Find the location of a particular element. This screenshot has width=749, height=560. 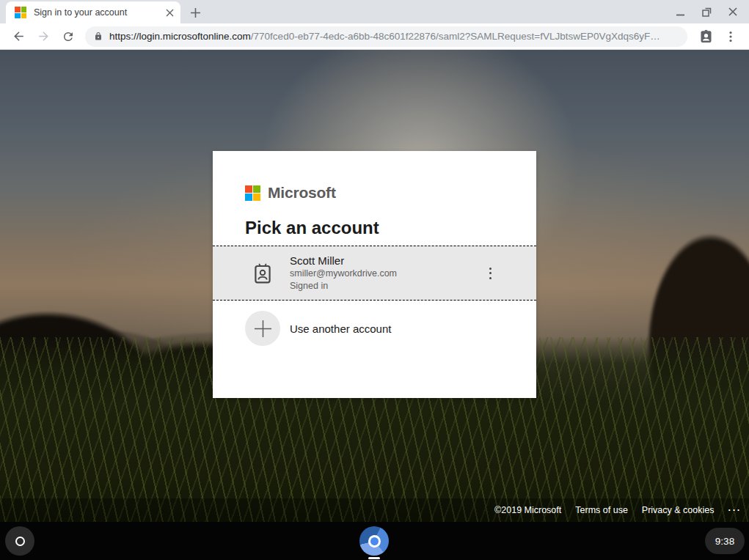

chromium-app-icon is located at coordinates (374, 541).